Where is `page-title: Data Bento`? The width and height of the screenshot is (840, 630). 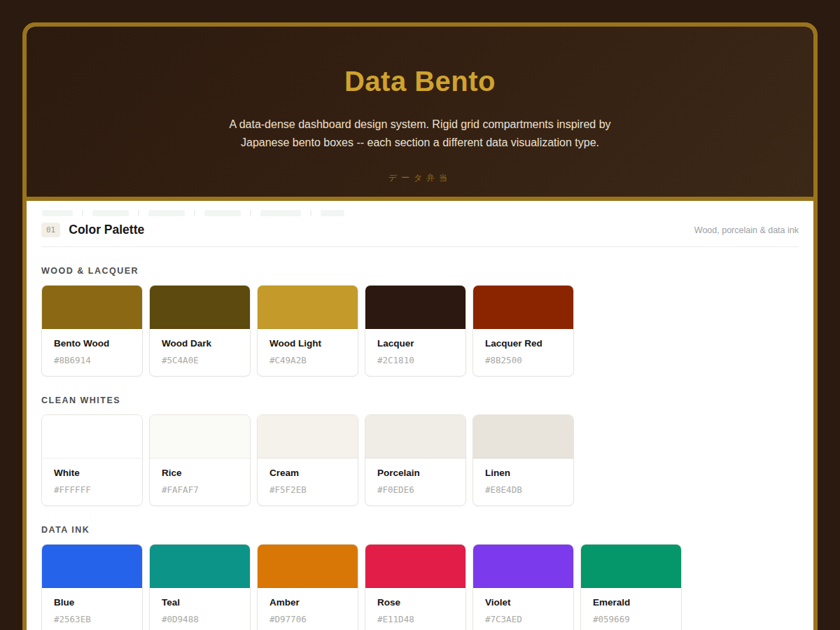 page-title: Data Bento is located at coordinates (420, 81).